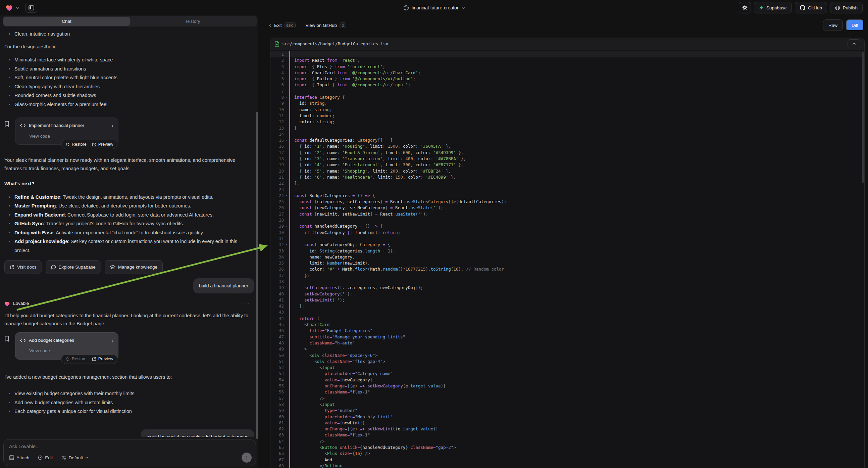 The image size is (868, 468). I want to click on raw-toggle-button: Raw, so click(833, 25).